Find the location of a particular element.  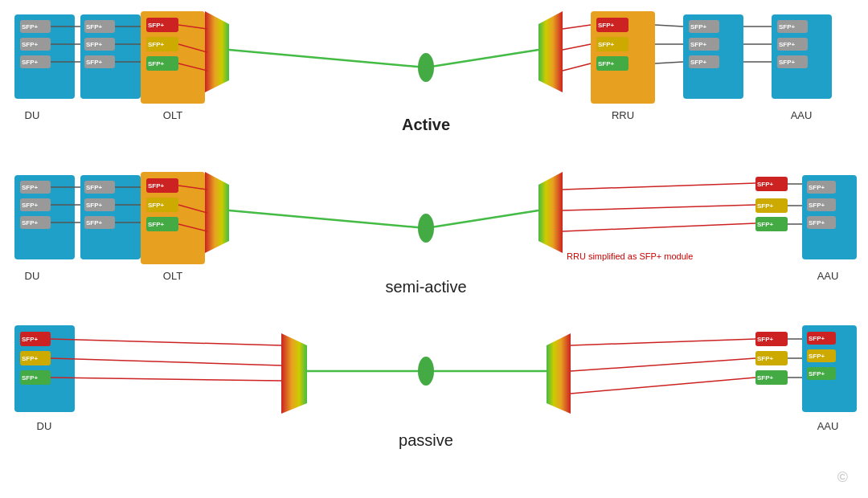

olt-label-2: OLT is located at coordinates (173, 276).